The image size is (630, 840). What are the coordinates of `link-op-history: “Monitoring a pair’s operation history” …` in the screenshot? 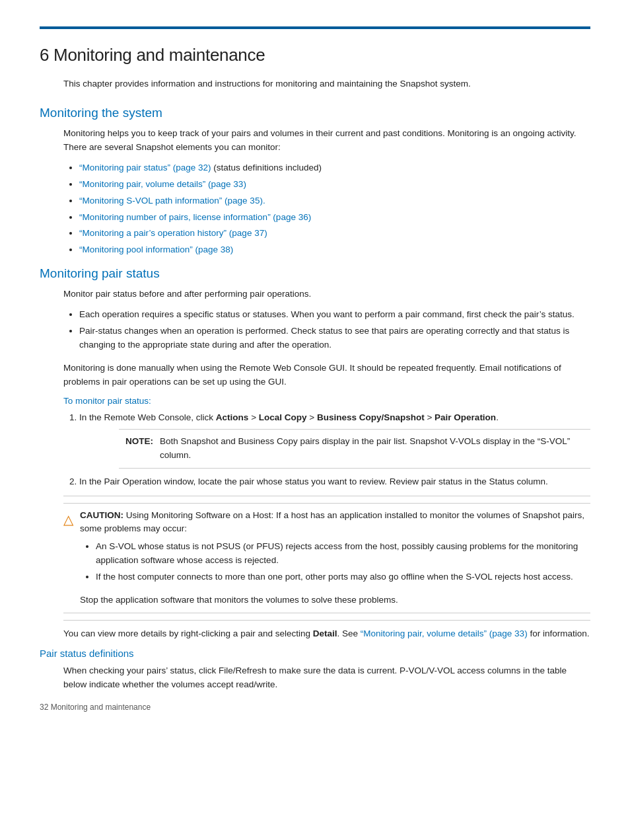 It's located at (173, 233).